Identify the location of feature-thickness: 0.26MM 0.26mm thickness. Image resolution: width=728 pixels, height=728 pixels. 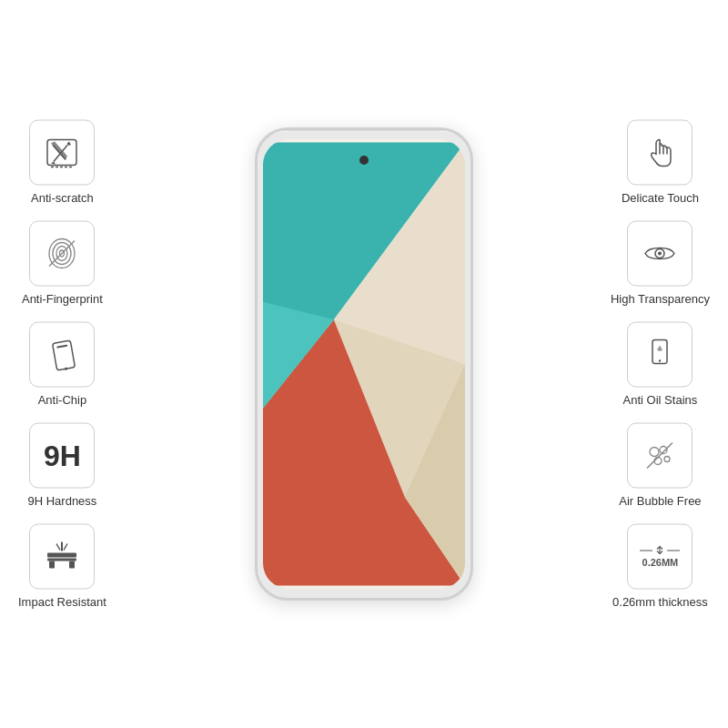
(661, 566).